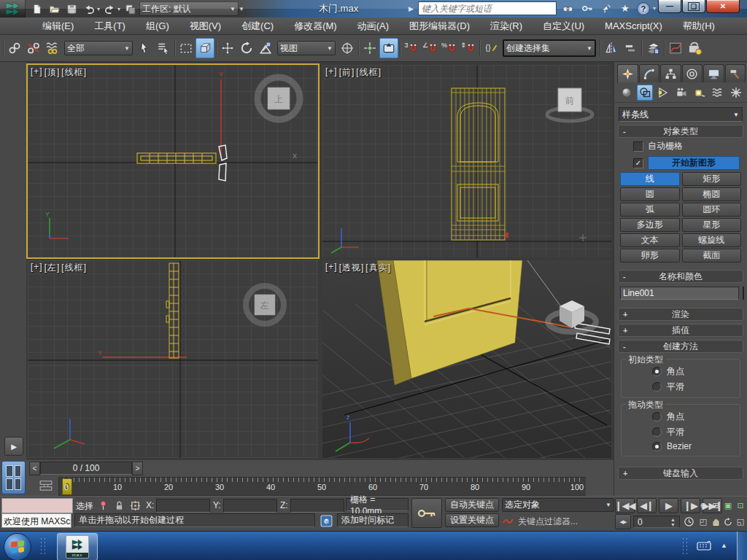 The image size is (747, 560). I want to click on rollout-creation-method: - 创建方法, so click(681, 346).